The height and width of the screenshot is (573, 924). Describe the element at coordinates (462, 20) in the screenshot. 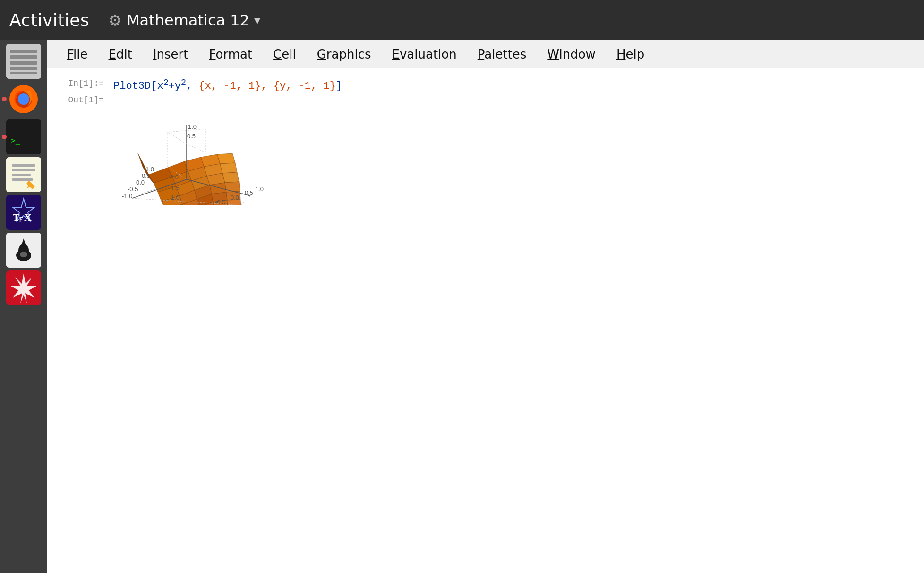

I see `topbar: Activities ⚙ Mathematica 12 ▾` at that location.